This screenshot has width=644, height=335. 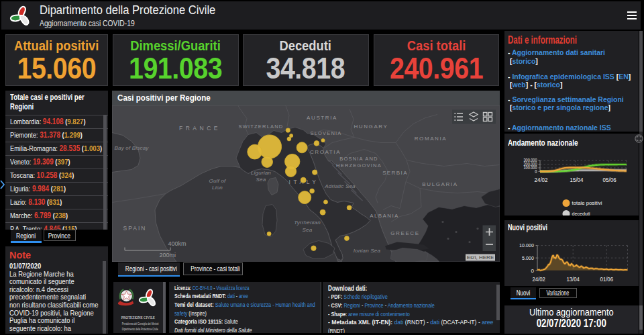 What do you see at coordinates (326, 133) in the screenshot?
I see `svg-text: SLOVENIA` at bounding box center [326, 133].